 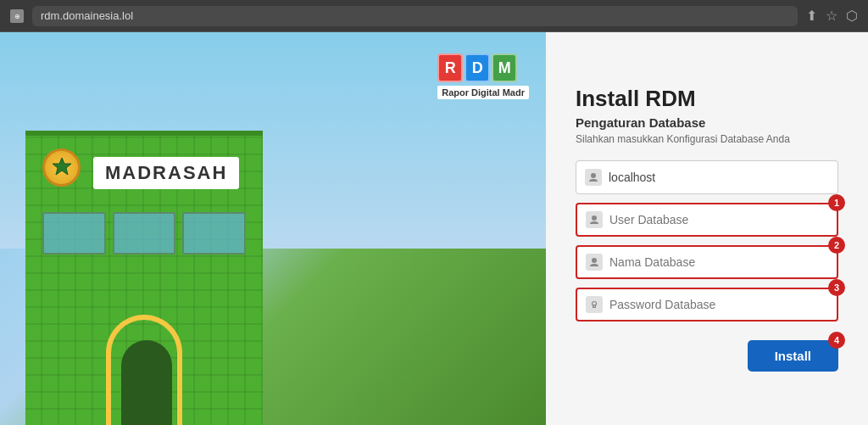 What do you see at coordinates (707, 262) in the screenshot?
I see `dbname-field-group: 2` at bounding box center [707, 262].